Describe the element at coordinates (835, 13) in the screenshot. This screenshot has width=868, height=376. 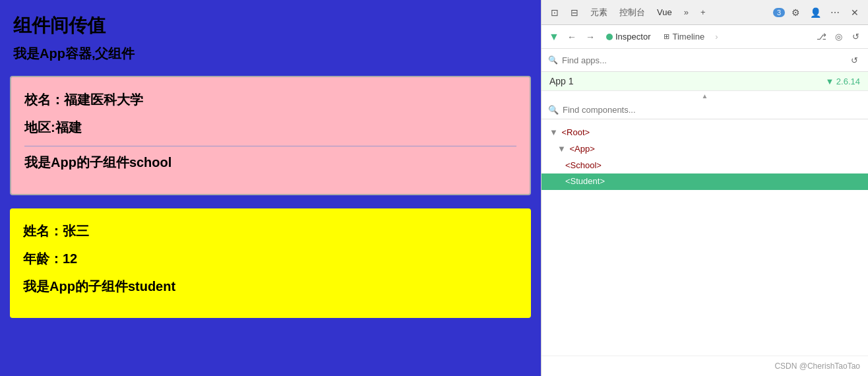
I see `overflow-icon: ⋯` at that location.